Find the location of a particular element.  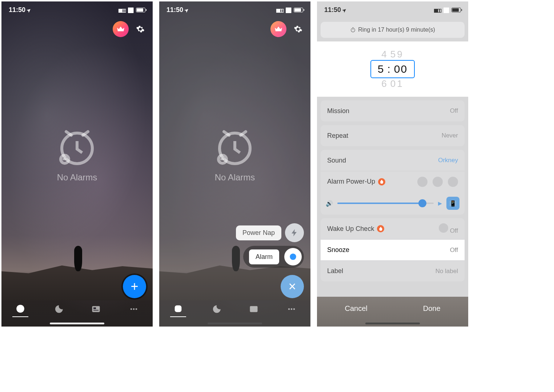

row-wakeup-check: Wake Up Check Off is located at coordinates (393, 229).